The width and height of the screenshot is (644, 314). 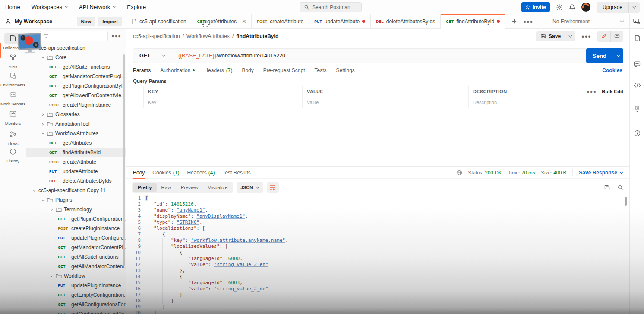 I want to click on tree-request-deleteAttributesByIds: DELdeleteAttributesByIds, so click(x=76, y=181).